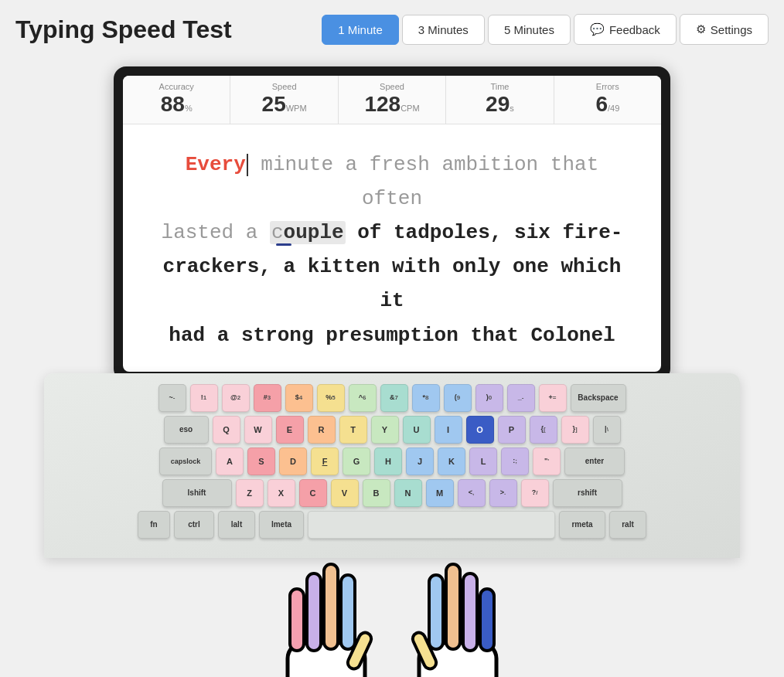 This screenshot has height=677, width=784. I want to click on key-o: O, so click(480, 430).